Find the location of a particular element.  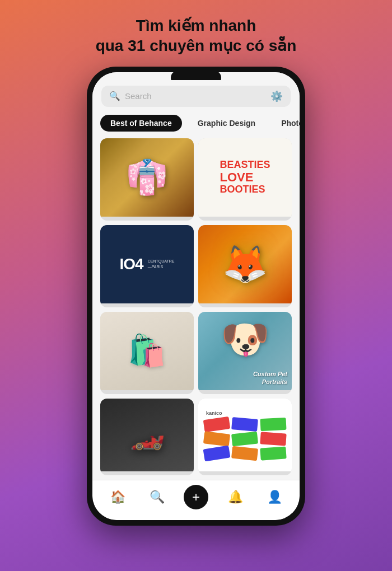

grid-item-art4 is located at coordinates (245, 266).